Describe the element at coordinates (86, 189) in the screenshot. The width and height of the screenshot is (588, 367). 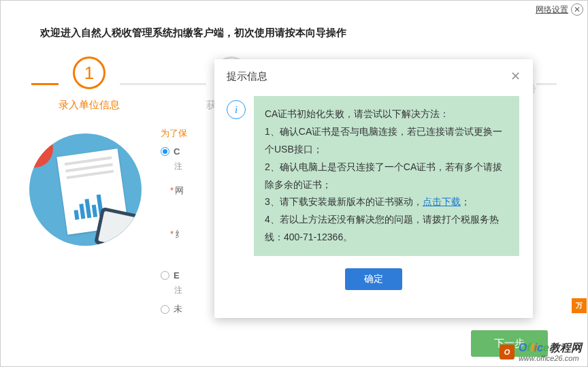
I see `illustration` at that location.